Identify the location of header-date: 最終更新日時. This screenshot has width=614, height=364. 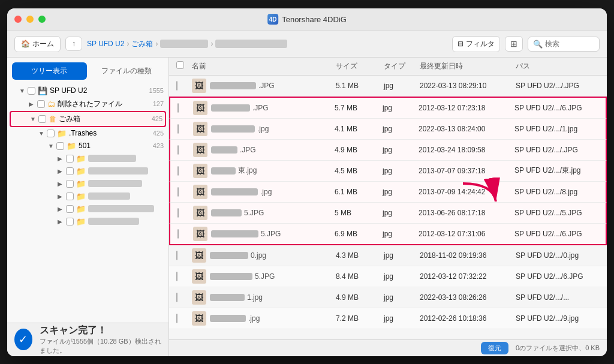
(468, 66).